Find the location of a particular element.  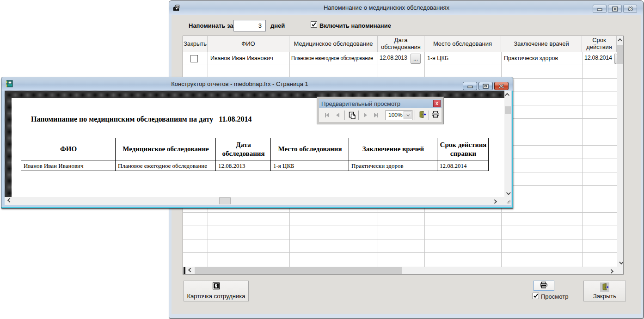

next-page-icon is located at coordinates (365, 115).